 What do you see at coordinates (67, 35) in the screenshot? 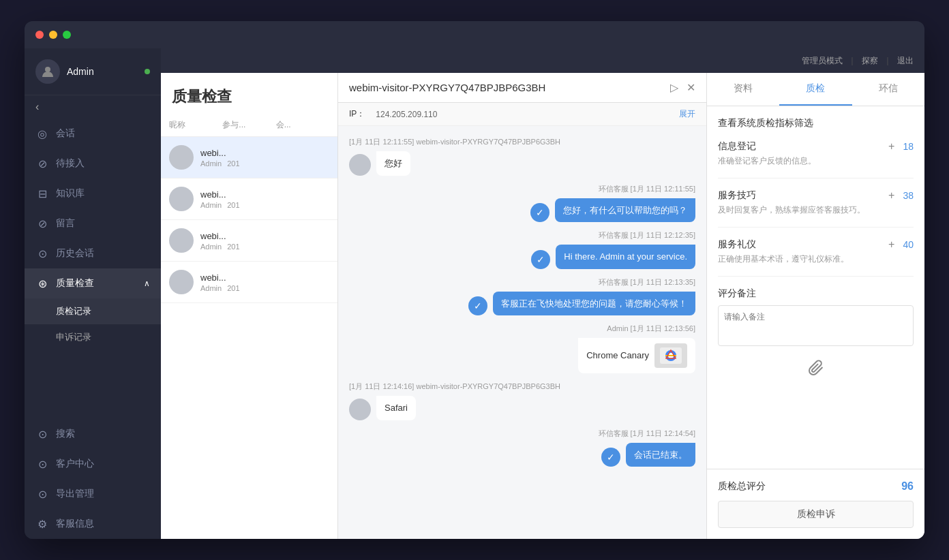
I see `maximize-button` at bounding box center [67, 35].